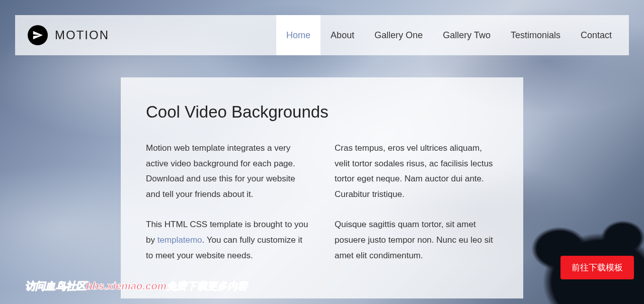  What do you see at coordinates (298, 35) in the screenshot?
I see `nav-home: Home` at bounding box center [298, 35].